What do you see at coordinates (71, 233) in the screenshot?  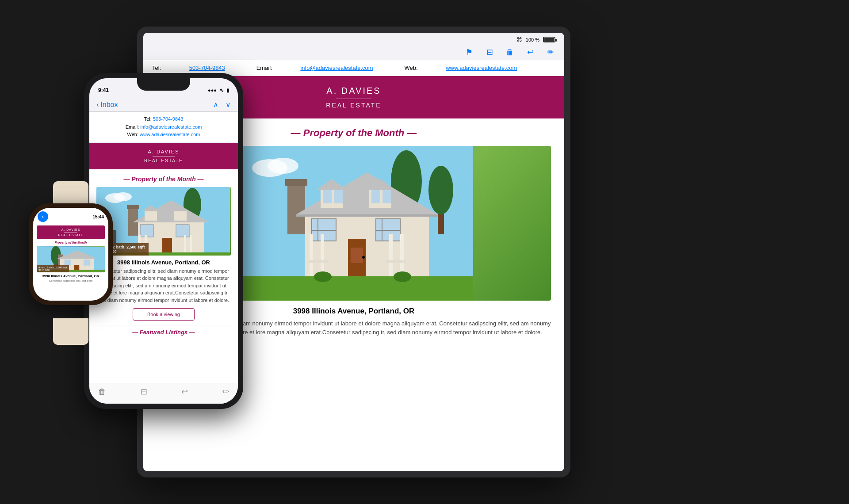 I see `watch-brand-header: A. Davies Real Estate` at bounding box center [71, 233].